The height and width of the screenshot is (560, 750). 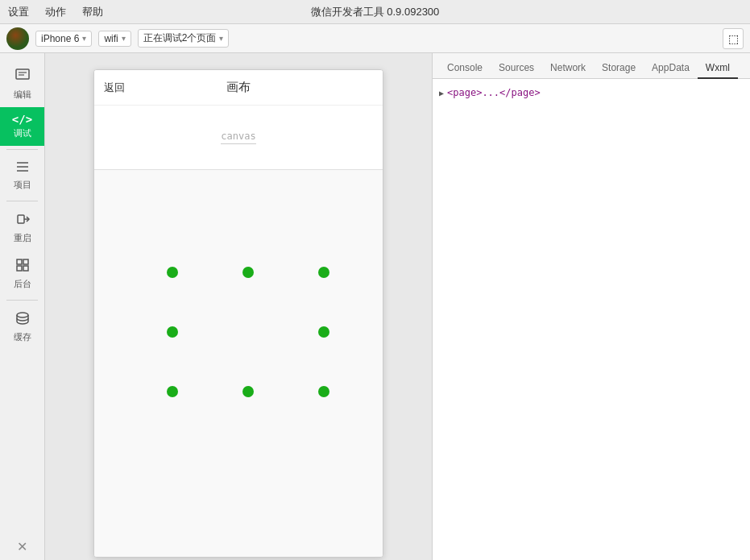 I want to click on tab-wxml: Wxml, so click(x=718, y=68).